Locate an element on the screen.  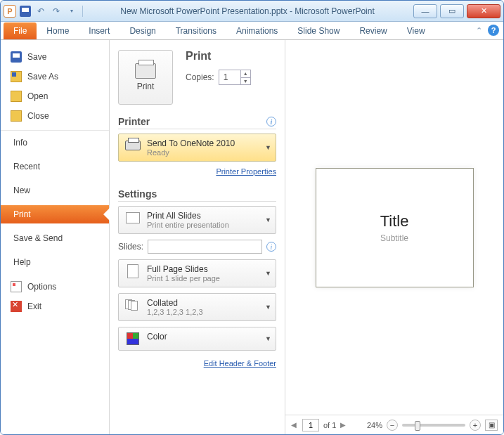
app-icon: P is located at coordinates (10, 11).